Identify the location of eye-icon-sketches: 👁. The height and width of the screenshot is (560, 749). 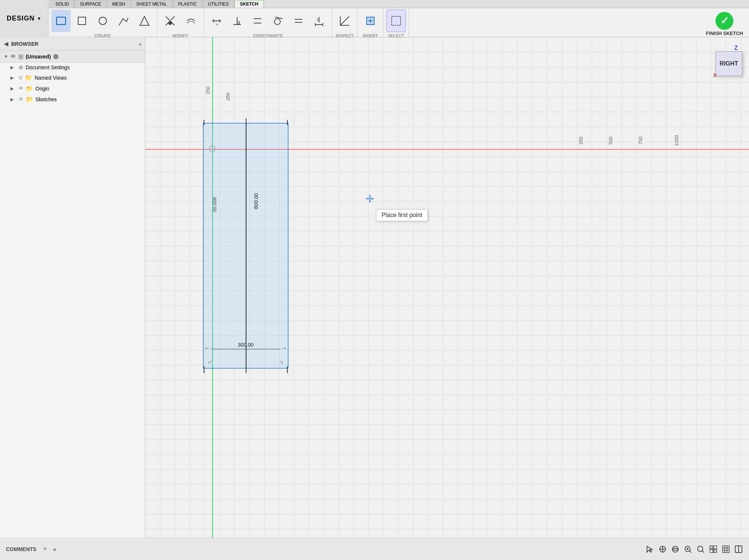
(21, 99).